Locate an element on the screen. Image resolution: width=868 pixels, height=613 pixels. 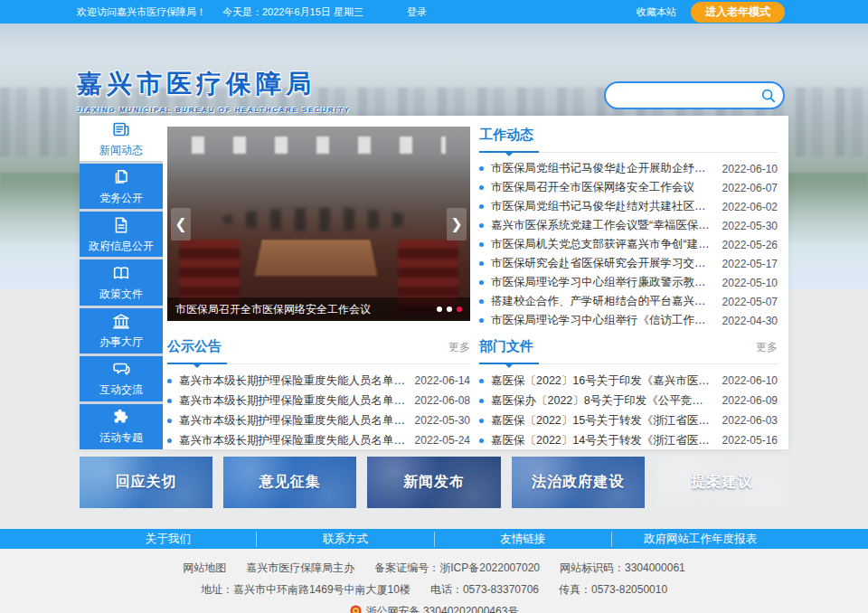
news-date: 2022-05-07 is located at coordinates (750, 302).